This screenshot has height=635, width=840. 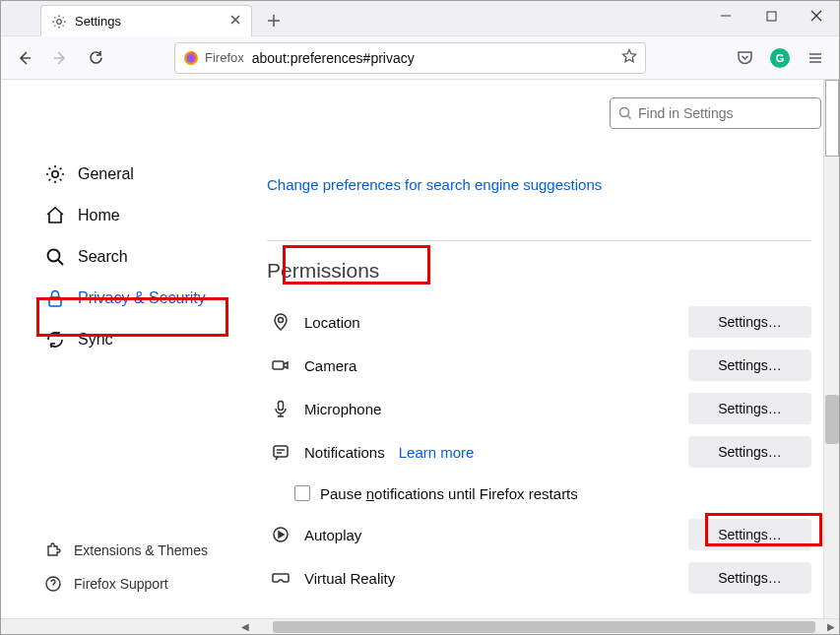 I want to click on sidebar-item-label: Privacy & Security, so click(x=142, y=298).